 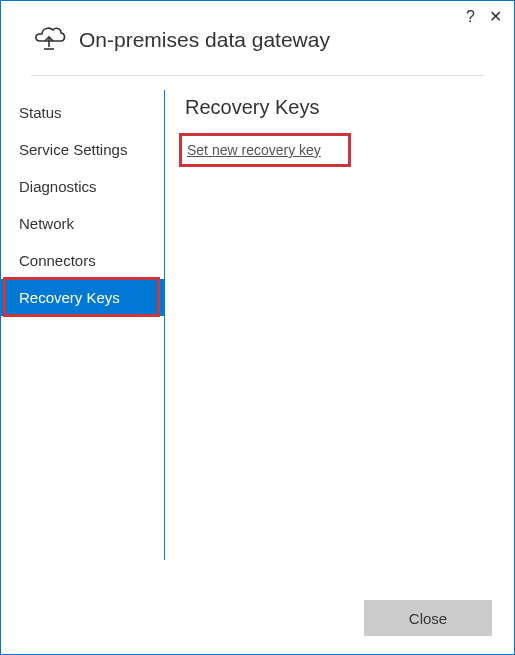 I want to click on footer: Close, so click(x=428, y=618).